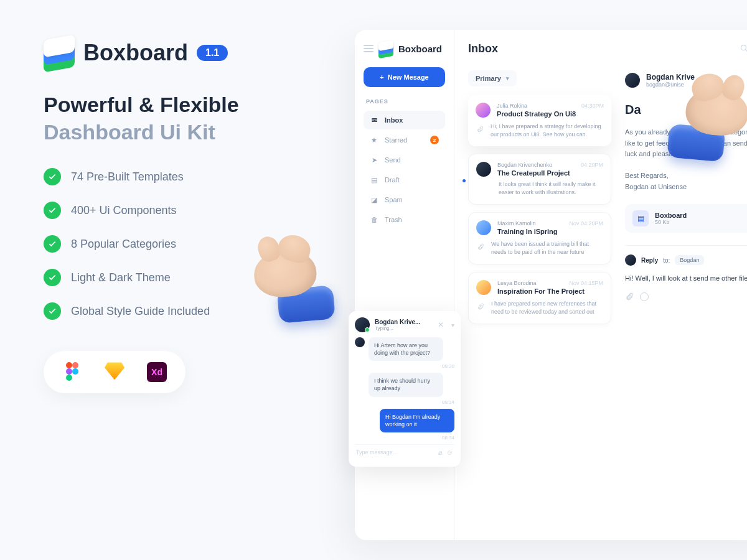  What do you see at coordinates (181, 177) in the screenshot?
I see `feature-item: 74 Pre-Built Templates` at bounding box center [181, 177].